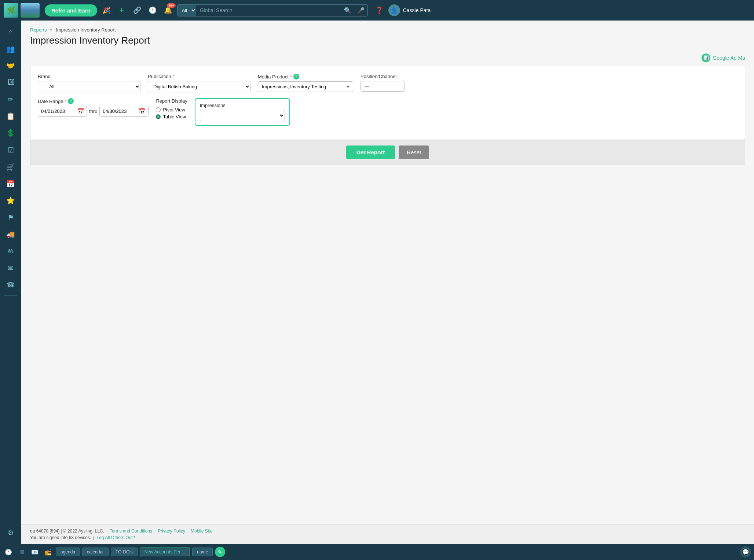 The height and width of the screenshot is (560, 754). Describe the element at coordinates (11, 133) in the screenshot. I see `dollar-icon: 💲` at that location.